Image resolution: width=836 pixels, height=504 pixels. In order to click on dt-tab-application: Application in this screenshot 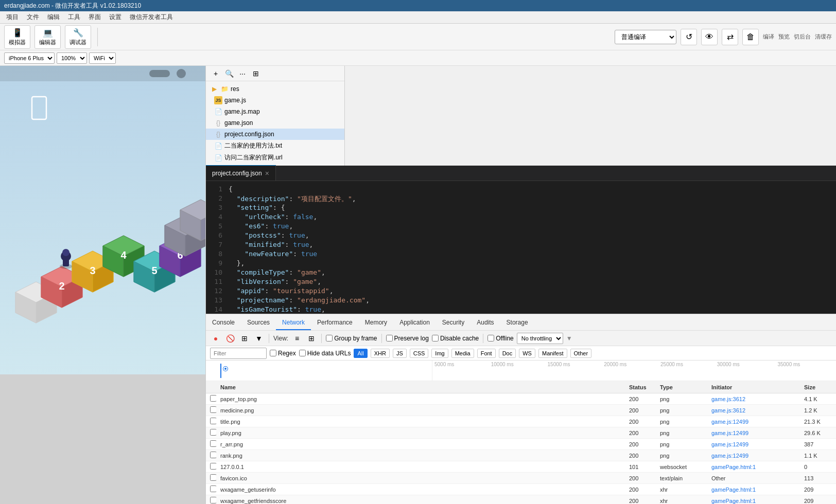, I will do `click(415, 323)`.